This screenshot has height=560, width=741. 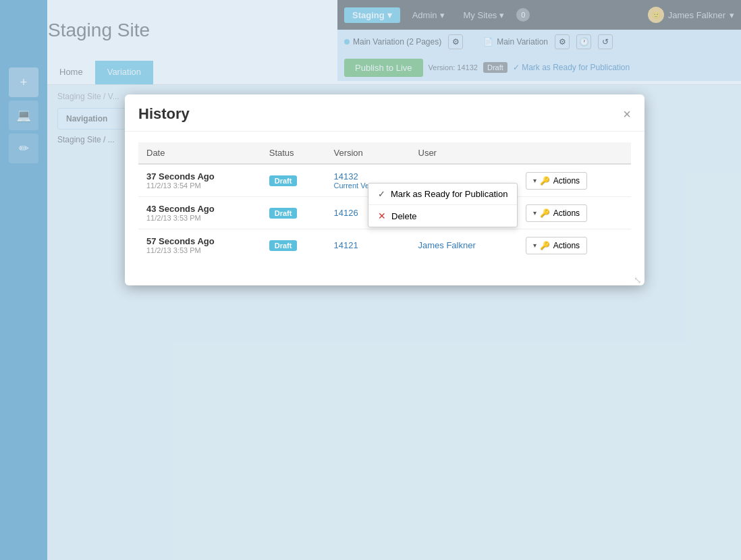 What do you see at coordinates (567, 181) in the screenshot?
I see `actions-label-1: Actions` at bounding box center [567, 181].